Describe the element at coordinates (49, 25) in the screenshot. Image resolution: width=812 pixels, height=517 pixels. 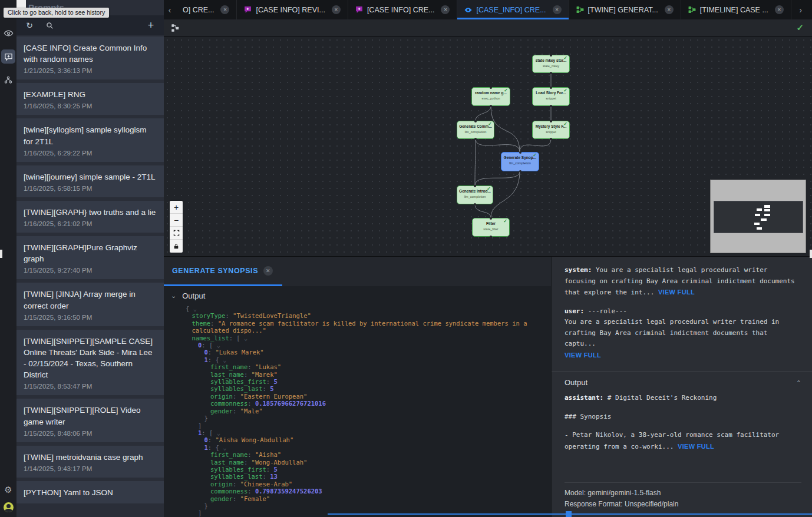
I see `search-icon` at that location.